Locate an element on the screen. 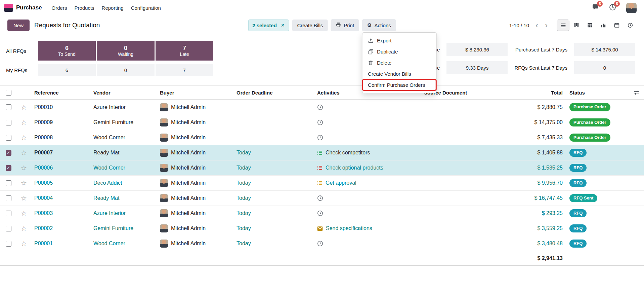 Image resolution: width=644 pixels, height=292 pixels. table-row-P00010: ☆P00010Azure InteriorMitchell Admin$ 2,8… is located at coordinates (322, 107).